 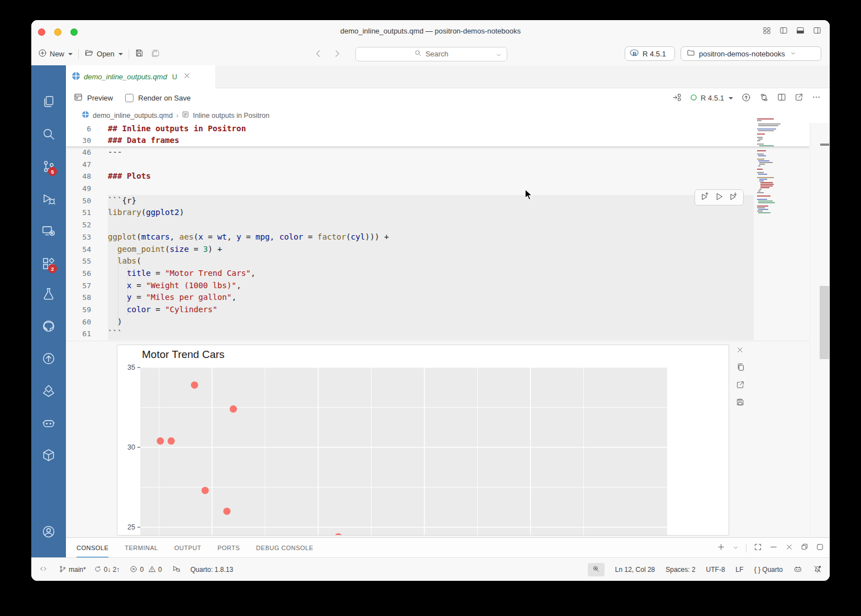 I want to click on save-plot-icon, so click(x=741, y=403).